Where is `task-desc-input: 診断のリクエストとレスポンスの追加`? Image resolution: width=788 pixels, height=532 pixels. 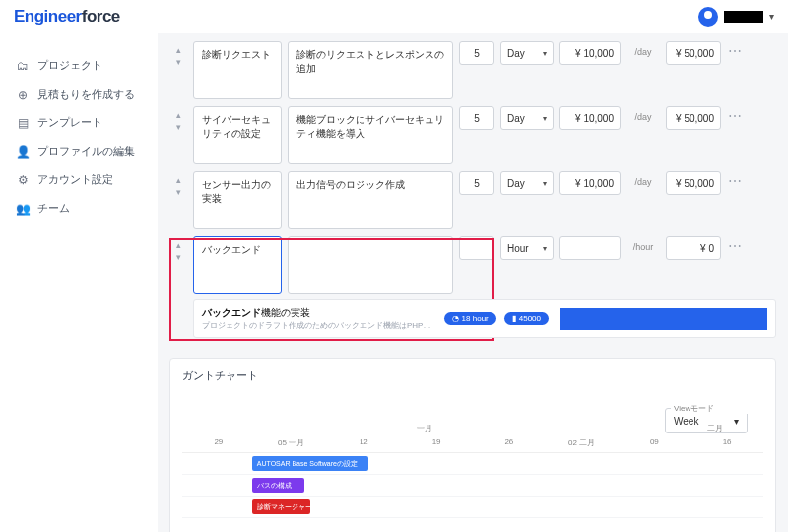 task-desc-input: 診断のリクエストとレスポンスの追加 is located at coordinates (370, 70).